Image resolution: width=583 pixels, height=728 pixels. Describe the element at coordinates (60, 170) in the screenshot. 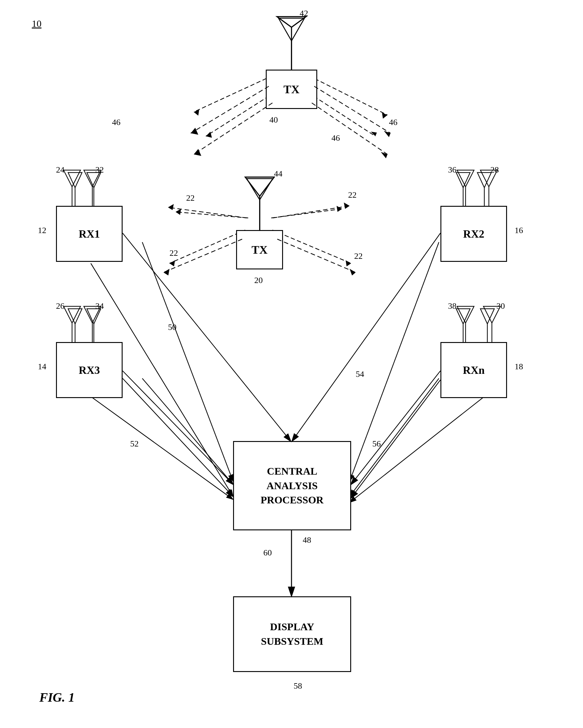

I see `ref-24: 24` at that location.